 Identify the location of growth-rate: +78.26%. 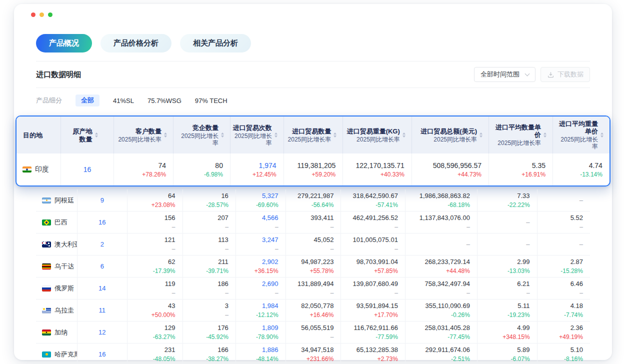
(154, 174).